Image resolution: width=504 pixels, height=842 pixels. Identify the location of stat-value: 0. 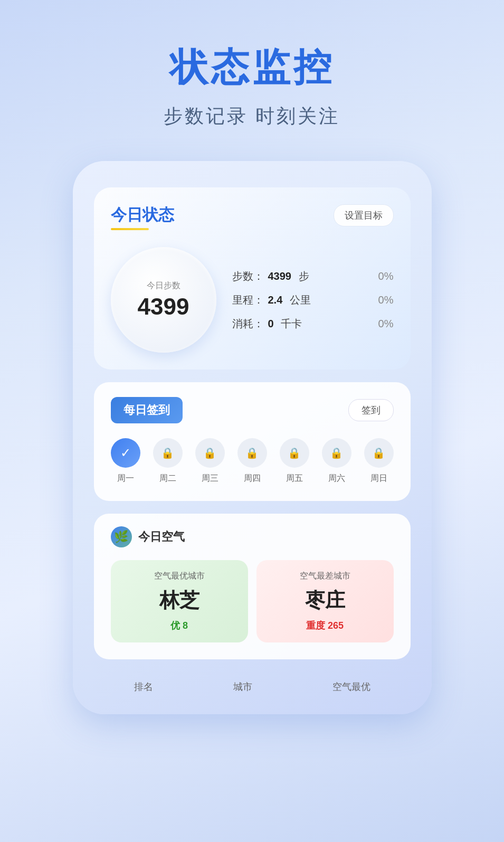
(271, 324).